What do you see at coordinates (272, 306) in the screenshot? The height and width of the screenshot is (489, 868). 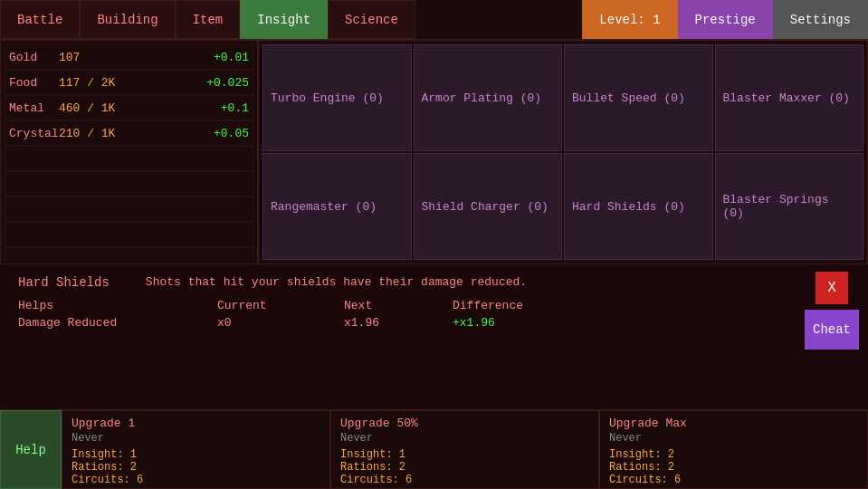 I see `header-current: Current` at bounding box center [272, 306].